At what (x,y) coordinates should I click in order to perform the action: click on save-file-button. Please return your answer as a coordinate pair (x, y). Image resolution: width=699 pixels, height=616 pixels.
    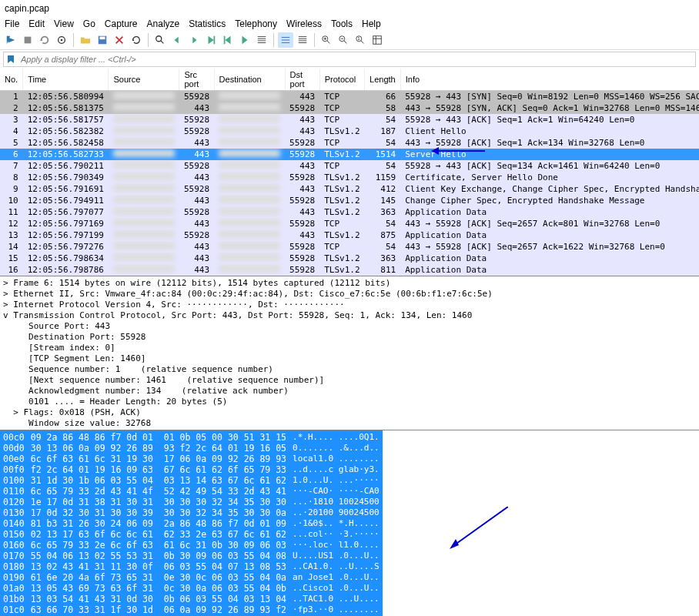
    Looking at the image, I should click on (102, 40).